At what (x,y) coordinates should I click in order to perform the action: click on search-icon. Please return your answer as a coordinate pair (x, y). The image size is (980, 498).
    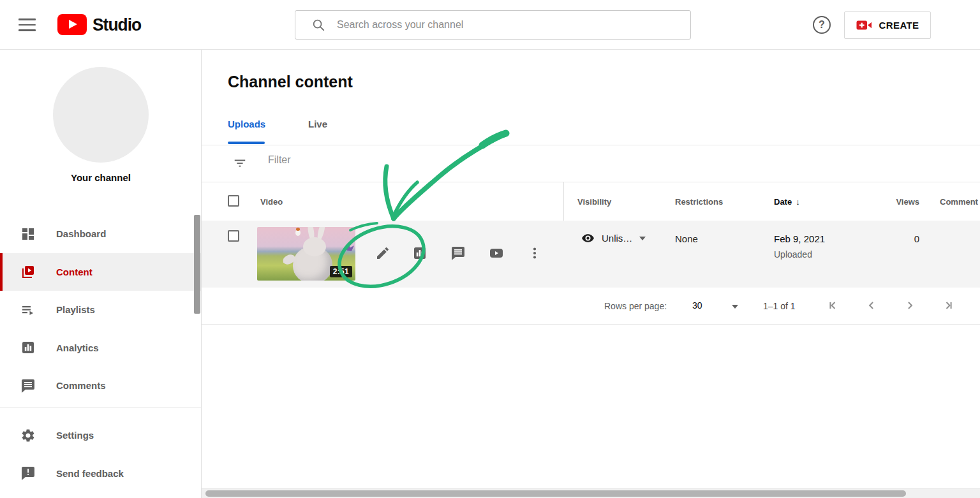
    Looking at the image, I should click on (318, 25).